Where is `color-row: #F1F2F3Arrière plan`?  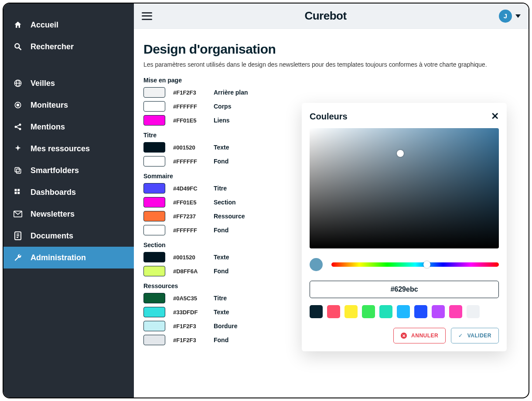 color-row: #F1F2F3Arrière plan is located at coordinates (331, 92).